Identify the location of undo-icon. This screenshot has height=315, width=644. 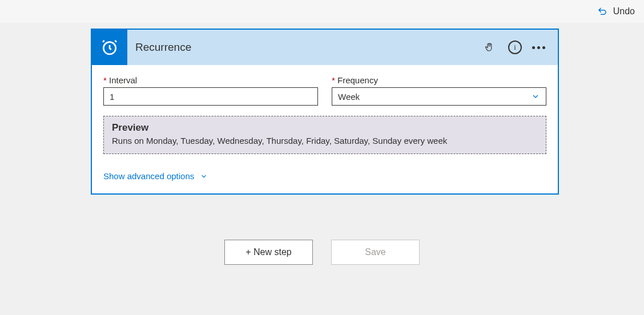
(602, 11).